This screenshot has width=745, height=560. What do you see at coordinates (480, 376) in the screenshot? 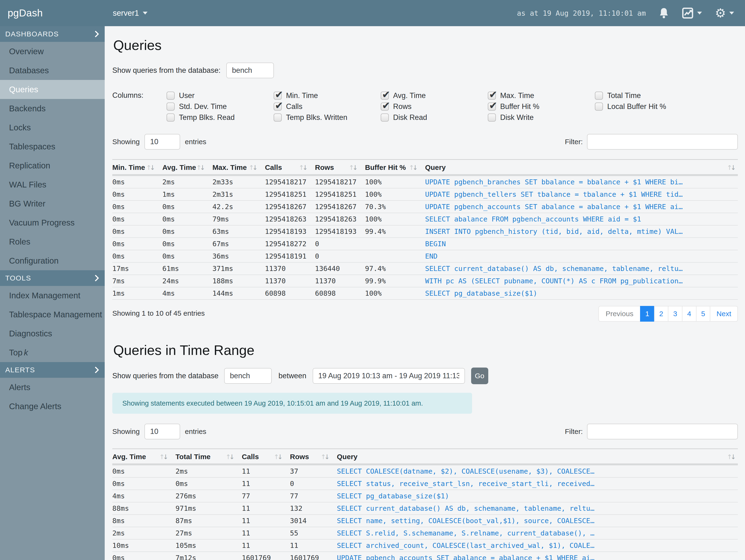
I see `go-button: Go` at bounding box center [480, 376].